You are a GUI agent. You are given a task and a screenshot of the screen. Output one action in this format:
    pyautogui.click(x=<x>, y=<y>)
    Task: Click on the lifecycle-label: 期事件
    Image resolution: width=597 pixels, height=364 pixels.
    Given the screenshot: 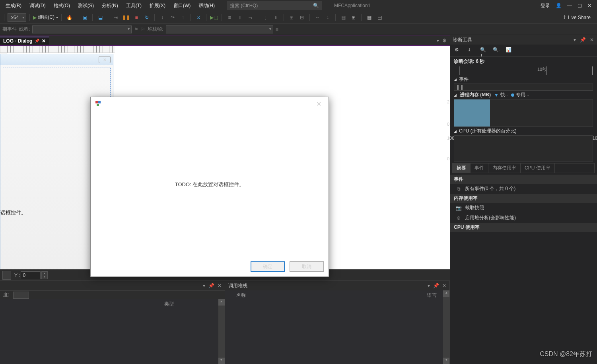 What is the action you would take?
    pyautogui.click(x=10, y=29)
    